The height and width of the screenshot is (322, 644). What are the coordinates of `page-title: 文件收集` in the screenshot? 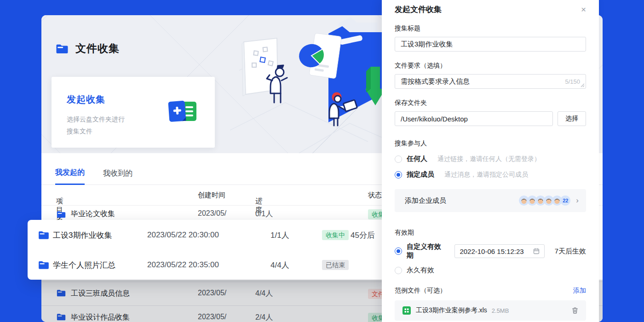 It's located at (98, 49).